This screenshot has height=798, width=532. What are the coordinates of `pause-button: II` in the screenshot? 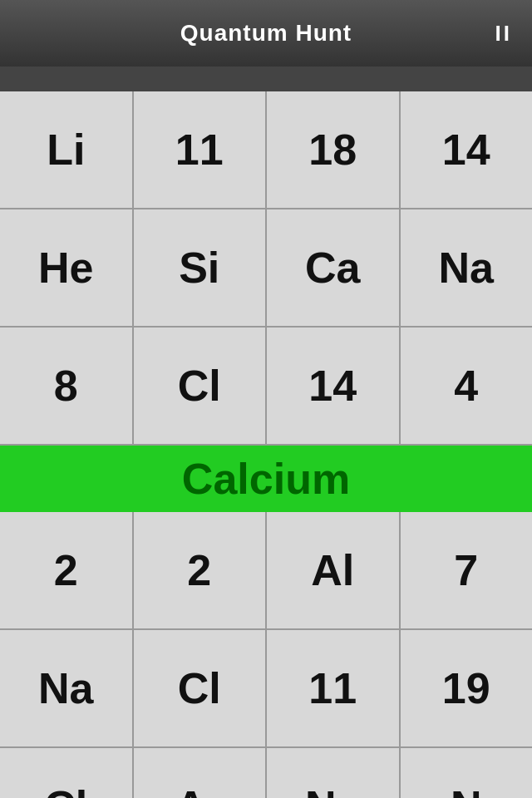 It's located at (504, 33).